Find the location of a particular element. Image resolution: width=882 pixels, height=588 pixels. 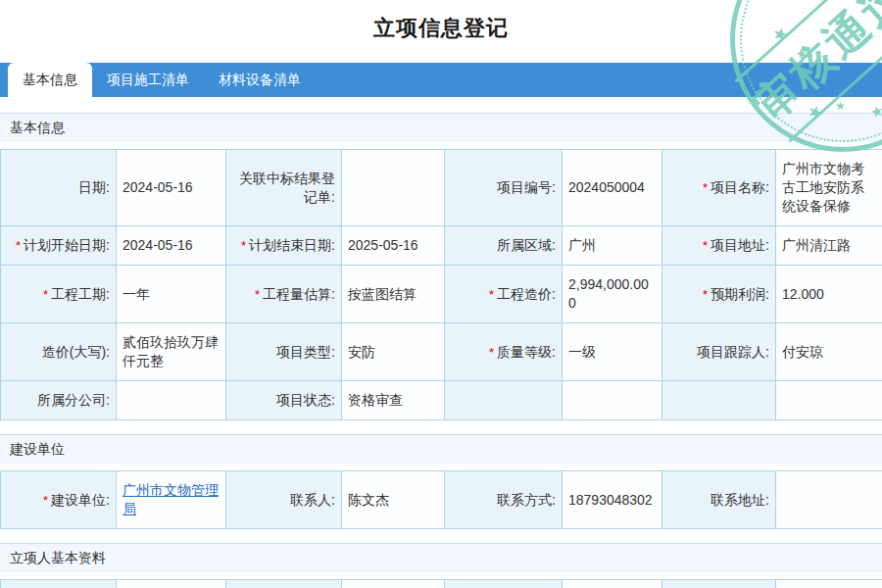

field-label: *工程工期: is located at coordinates (59, 294).